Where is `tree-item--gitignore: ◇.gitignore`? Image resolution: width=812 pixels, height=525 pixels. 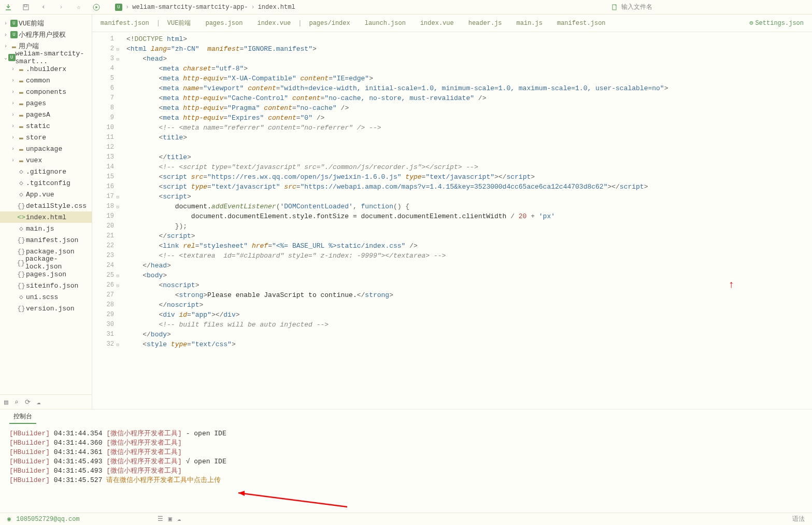
tree-item--gitignore: ◇.gitignore is located at coordinates (46, 172).